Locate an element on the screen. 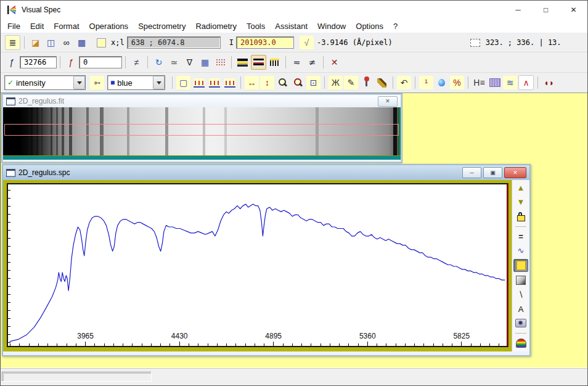 This screenshot has width=588, height=386. menu-item-help: ? is located at coordinates (396, 26).